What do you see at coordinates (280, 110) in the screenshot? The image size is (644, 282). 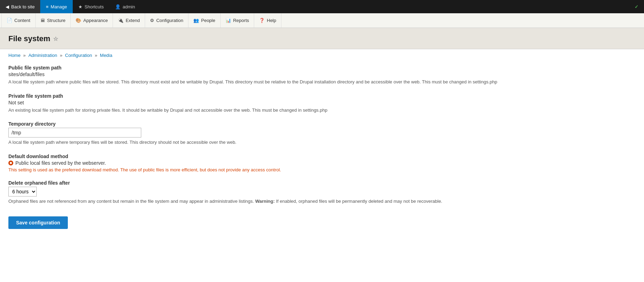 I see `private-path-description: An existing local file system path for s…` at bounding box center [280, 110].